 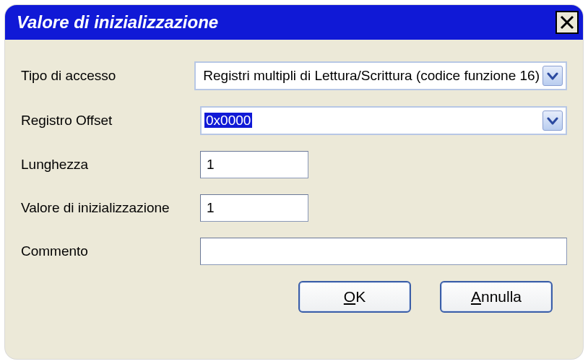 I want to click on label-length: Lunghezza, so click(x=111, y=165).